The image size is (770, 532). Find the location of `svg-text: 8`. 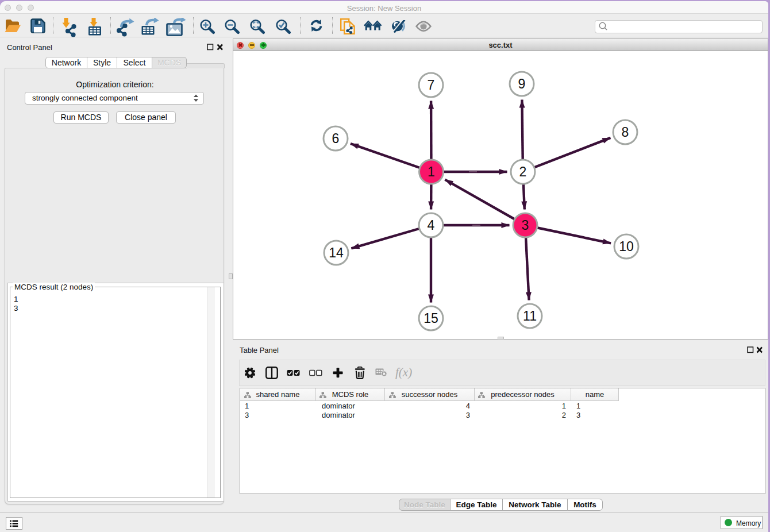

svg-text: 8 is located at coordinates (625, 132).